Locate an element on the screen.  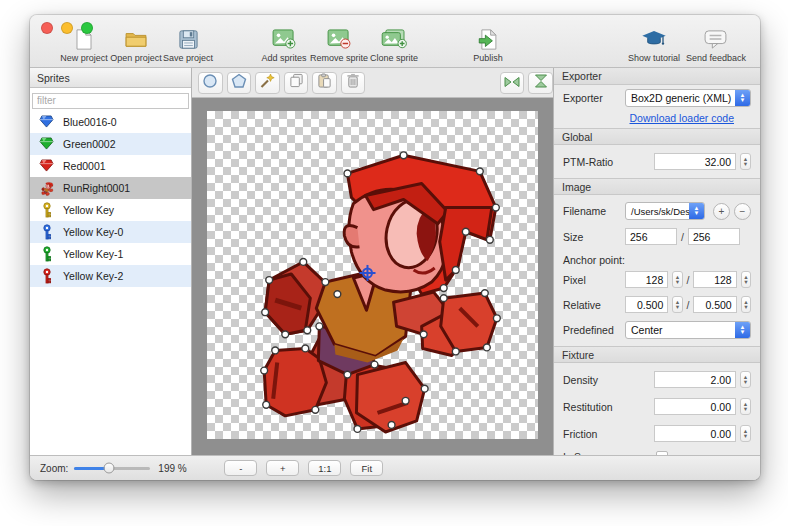
anchor-relative-y-stepper: ▲▼ is located at coordinates (746, 304).